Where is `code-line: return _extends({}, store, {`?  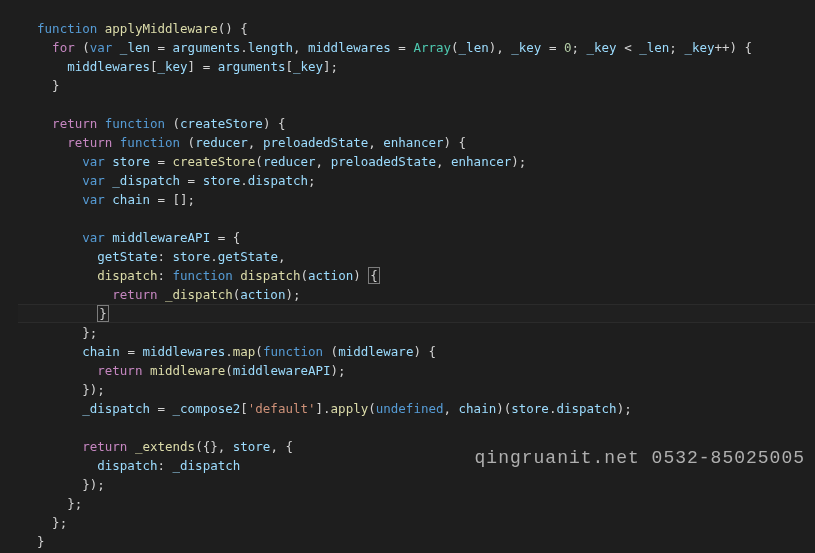 code-line: return _extends({}, store, { is located at coordinates (158, 446).